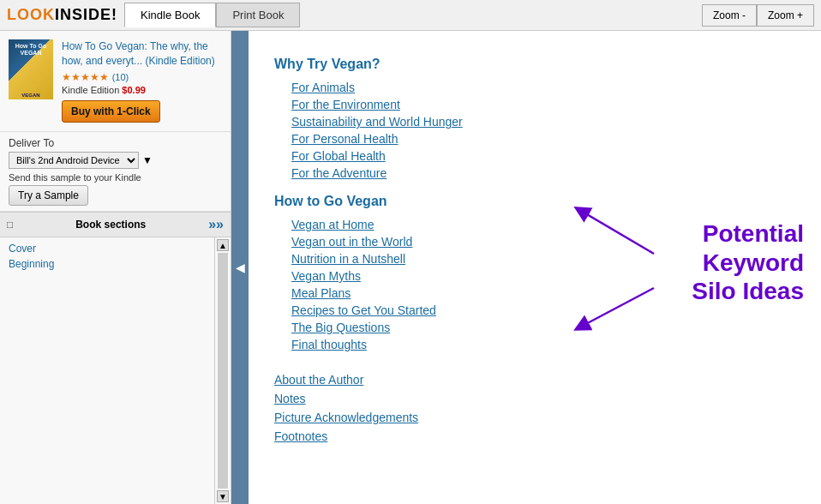  I want to click on section-item-cover: Cover, so click(107, 249).